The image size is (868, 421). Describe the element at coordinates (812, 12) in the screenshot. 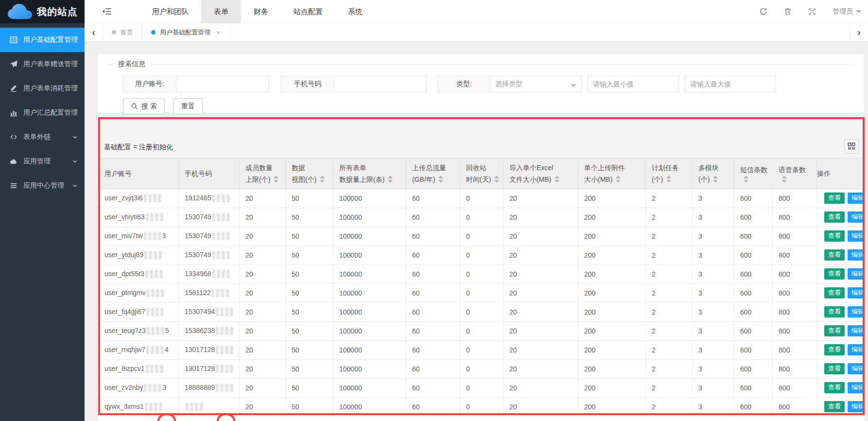

I see `fullscreen-icon` at that location.